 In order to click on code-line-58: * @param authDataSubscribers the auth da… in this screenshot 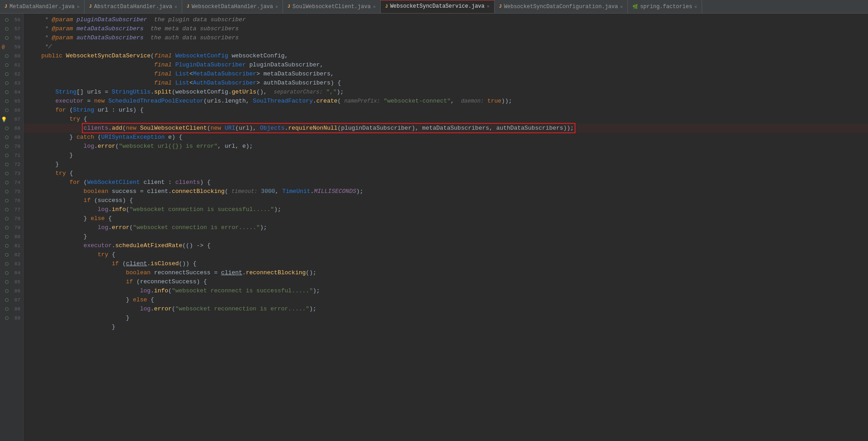, I will do `click(446, 38)`.